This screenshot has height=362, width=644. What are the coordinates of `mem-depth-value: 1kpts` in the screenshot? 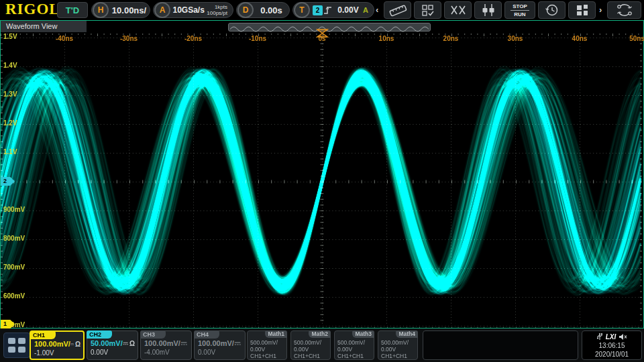 It's located at (217, 7).